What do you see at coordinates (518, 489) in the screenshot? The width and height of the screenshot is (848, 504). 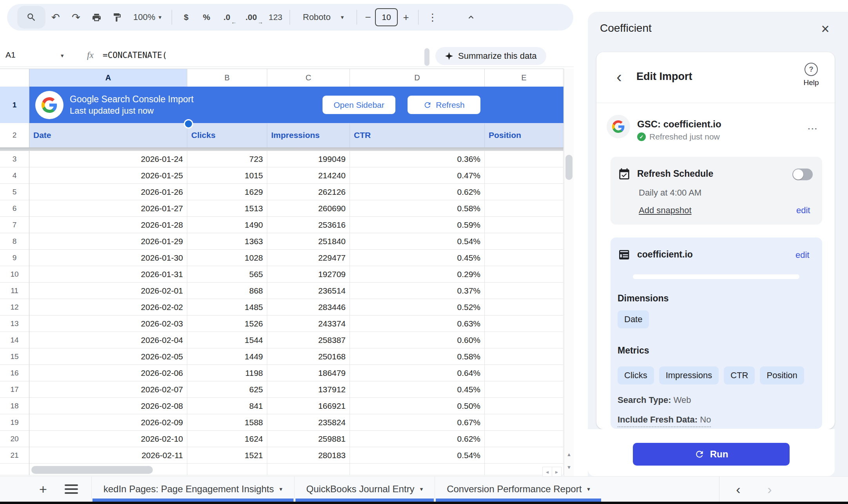 I see `sheet-tab-3: Conversion Performance Report▾` at bounding box center [518, 489].